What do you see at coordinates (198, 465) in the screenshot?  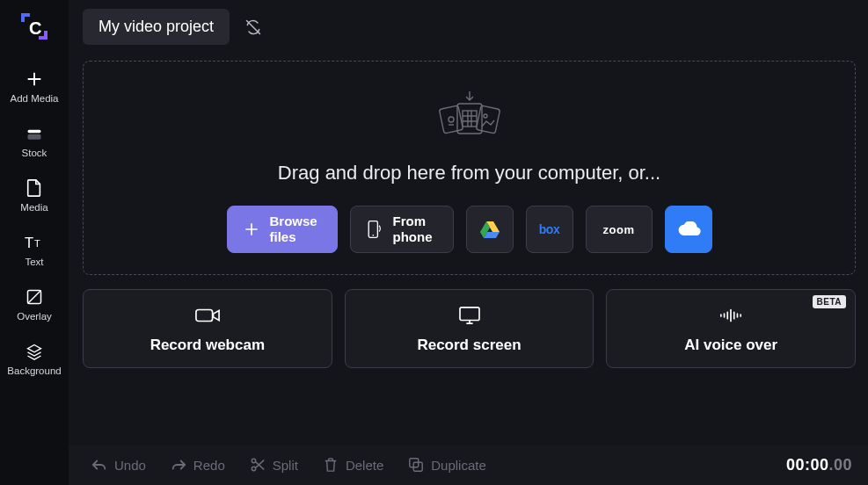 I see `redo-button: Redo` at bounding box center [198, 465].